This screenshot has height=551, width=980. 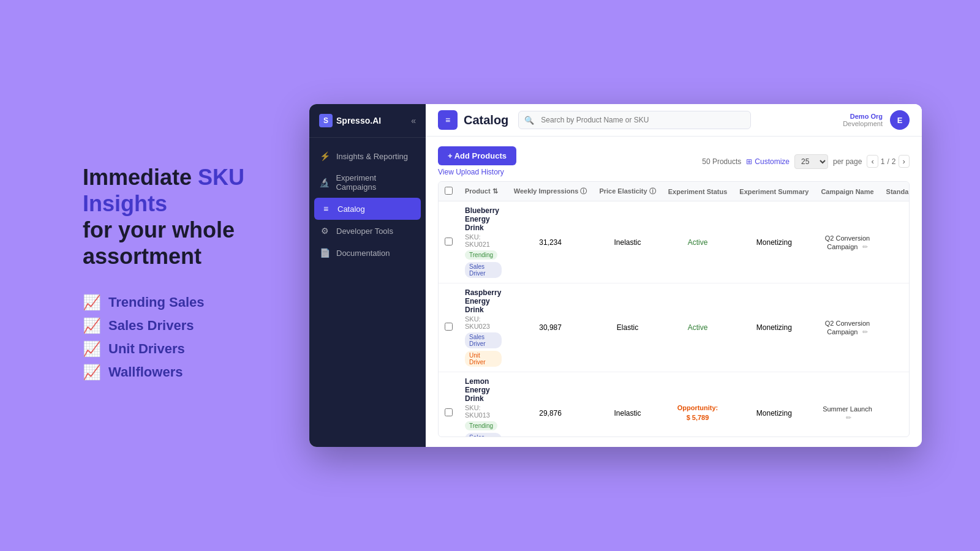 What do you see at coordinates (483, 219) in the screenshot?
I see `product-name: Blueberry Energy Drink` at bounding box center [483, 219].